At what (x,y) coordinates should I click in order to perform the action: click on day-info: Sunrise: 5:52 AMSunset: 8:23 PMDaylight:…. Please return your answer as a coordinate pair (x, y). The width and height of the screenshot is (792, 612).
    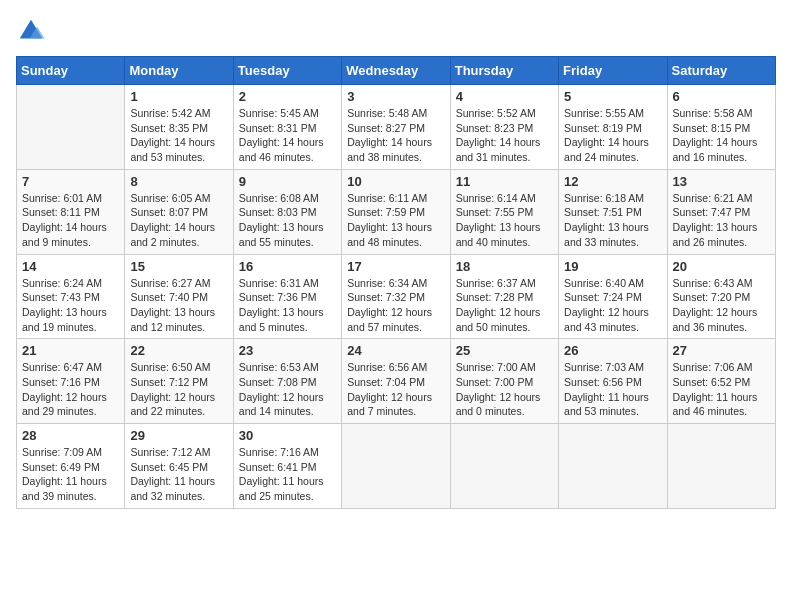
    Looking at the image, I should click on (504, 136).